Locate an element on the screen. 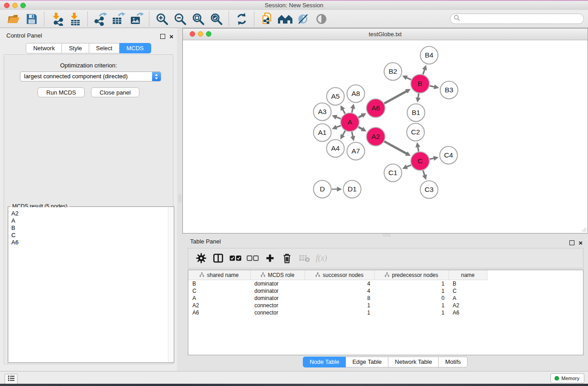  import-network-icon is located at coordinates (57, 19).